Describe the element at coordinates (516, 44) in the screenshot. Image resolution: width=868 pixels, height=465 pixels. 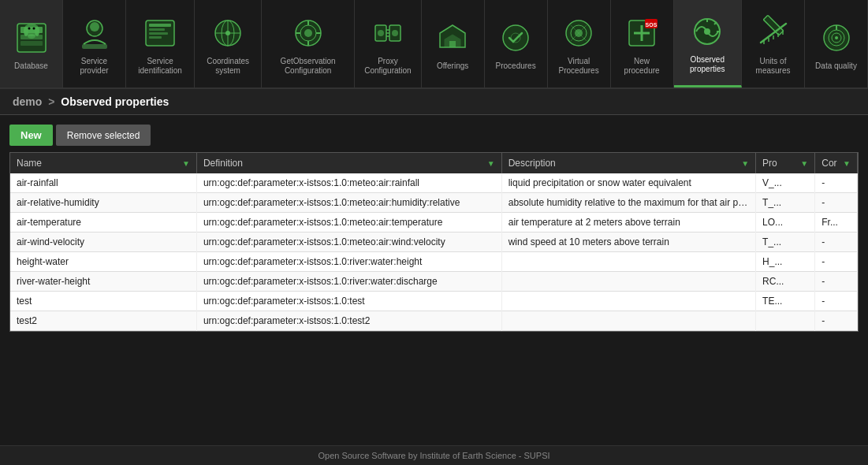
I see `nav-procedures: Procedures` at that location.